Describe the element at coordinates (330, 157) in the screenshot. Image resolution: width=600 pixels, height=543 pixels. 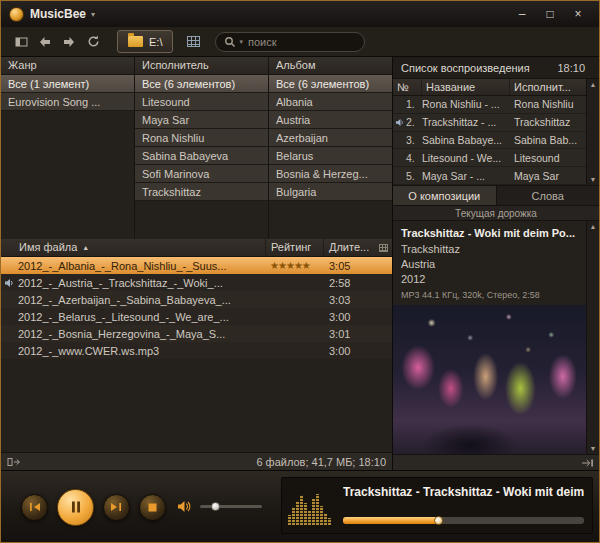
I see `album-list: Все (6 элементов) Albania Austria Azerba…` at that location.